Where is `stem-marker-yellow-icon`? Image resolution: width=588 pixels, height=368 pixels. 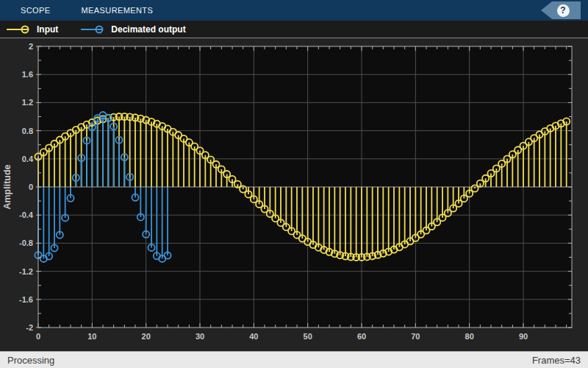
stem-marker-yellow-icon is located at coordinates (19, 29).